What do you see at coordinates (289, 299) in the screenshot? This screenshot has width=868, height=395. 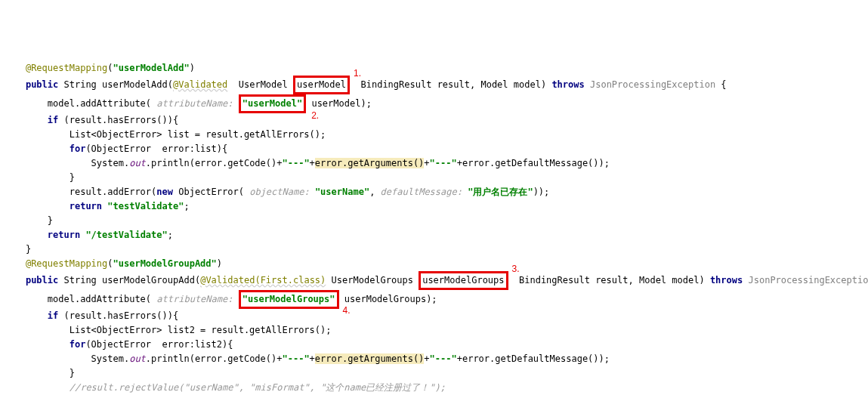 I see `string-literal: "userModelGroups"` at bounding box center [289, 299].